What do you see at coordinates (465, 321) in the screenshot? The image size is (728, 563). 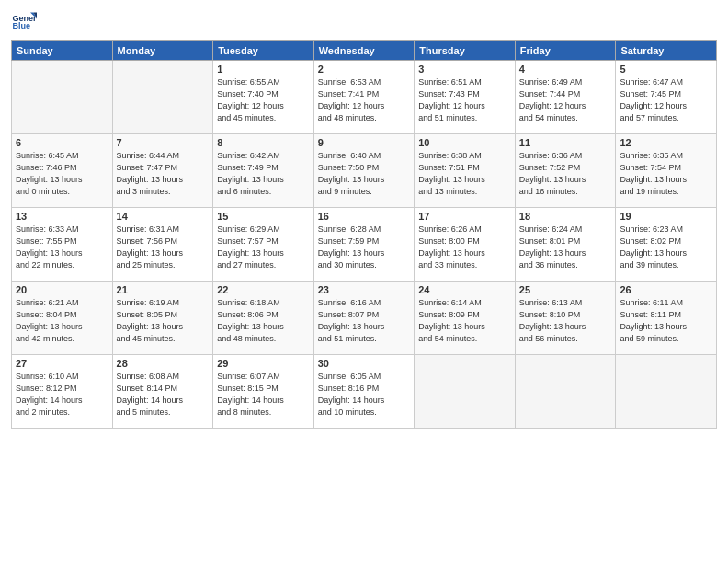 I see `day-info: Sunrise: 6:14 AM Sunset: 8:09 PM Dayligh…` at bounding box center [465, 321].